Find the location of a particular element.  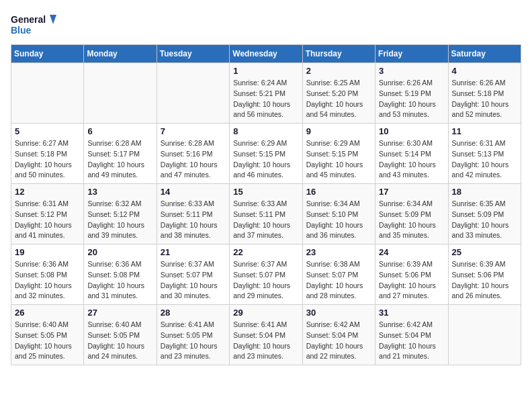

day-info: Sunrise: 6:34 AMSunset: 5:10 PMDaylight:… is located at coordinates (339, 220).